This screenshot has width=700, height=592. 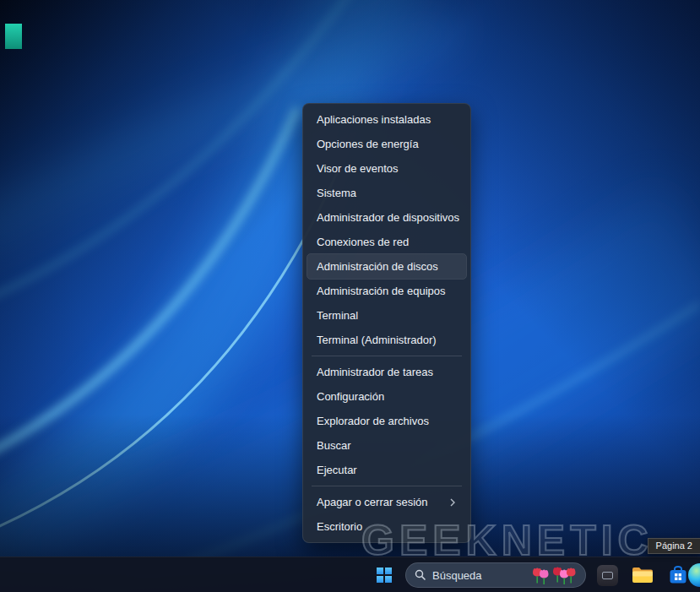 I want to click on menu-item-power-options: Opciones de energía, so click(x=387, y=144).